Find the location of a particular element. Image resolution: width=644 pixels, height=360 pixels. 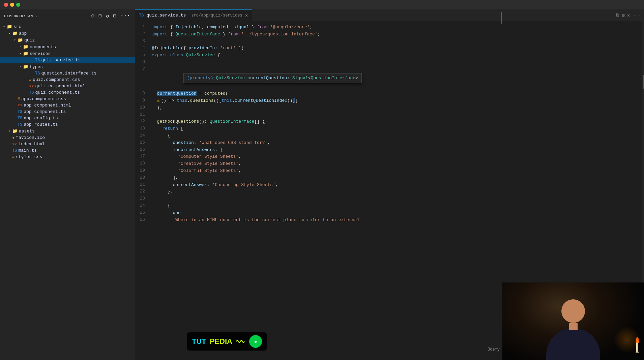

line-num-17: 17 is located at coordinates (143, 157).